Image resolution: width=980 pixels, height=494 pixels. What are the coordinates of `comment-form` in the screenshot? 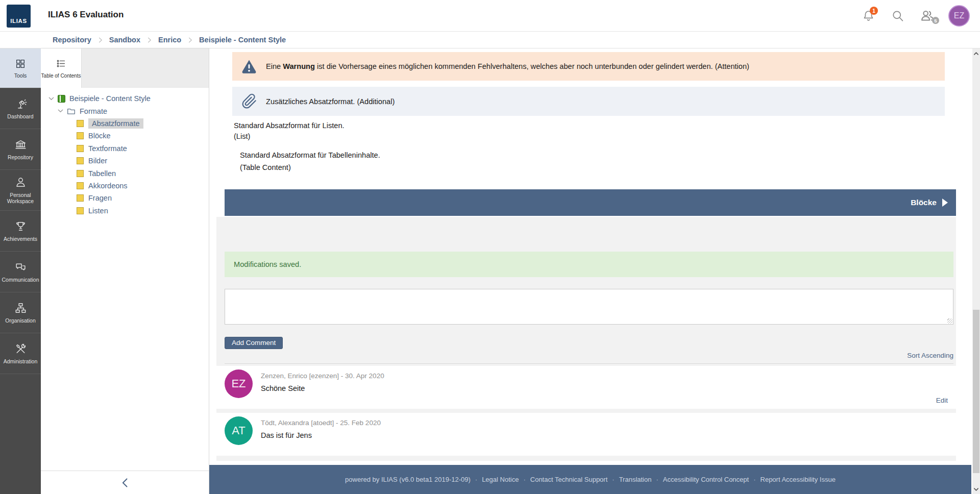 It's located at (589, 307).